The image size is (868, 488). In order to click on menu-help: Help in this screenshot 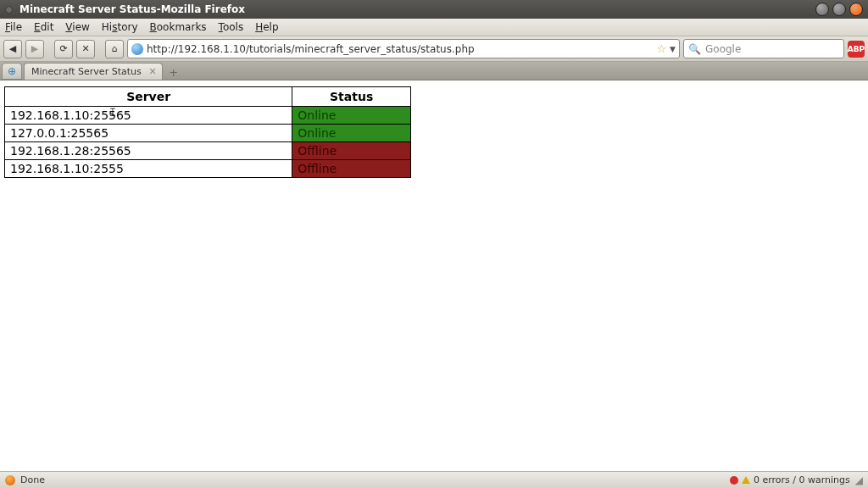, I will do `click(266, 27)`.